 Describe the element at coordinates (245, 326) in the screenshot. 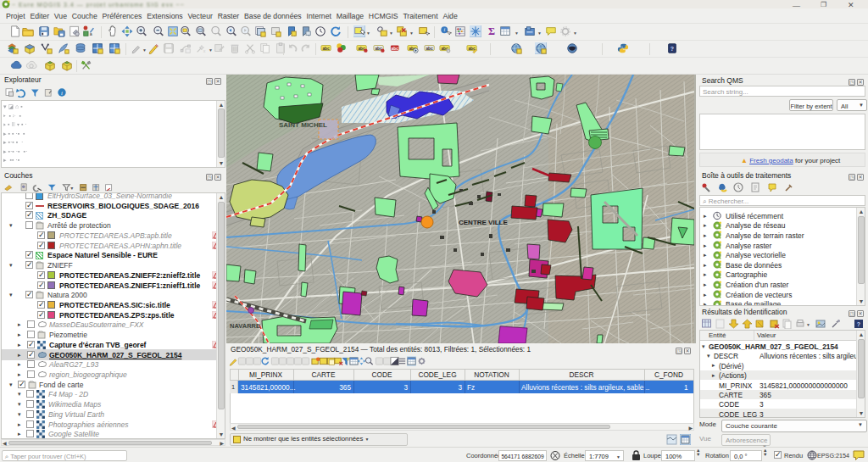

I see `svg-text: NAVARRE` at that location.